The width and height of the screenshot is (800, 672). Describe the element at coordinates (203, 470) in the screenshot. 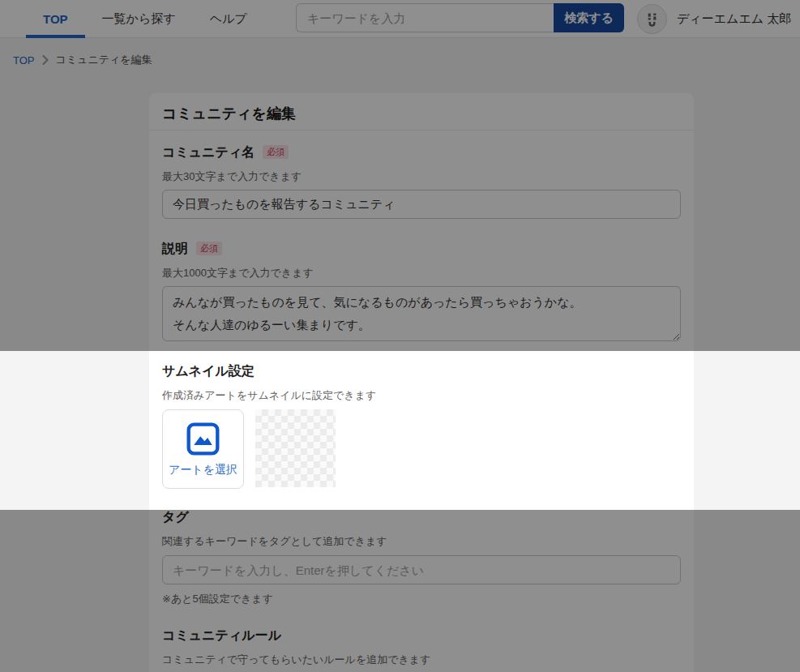

I see `select-art-button-label: アートを選択` at that location.